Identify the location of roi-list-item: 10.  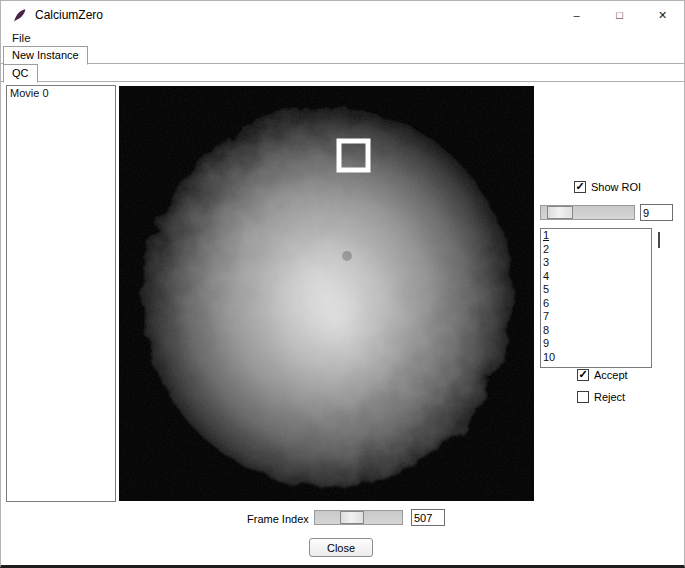
(596, 358).